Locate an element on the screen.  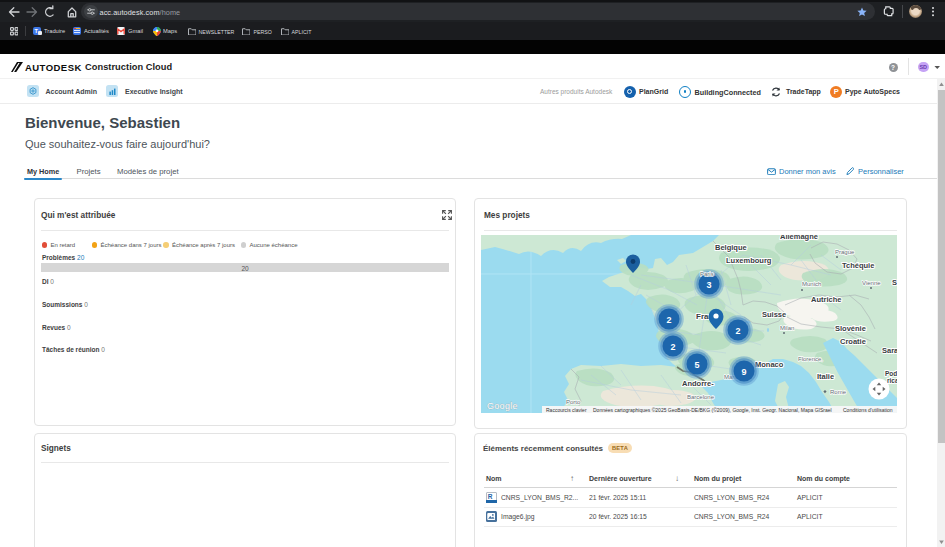
svg-text: Porto is located at coordinates (574, 402).